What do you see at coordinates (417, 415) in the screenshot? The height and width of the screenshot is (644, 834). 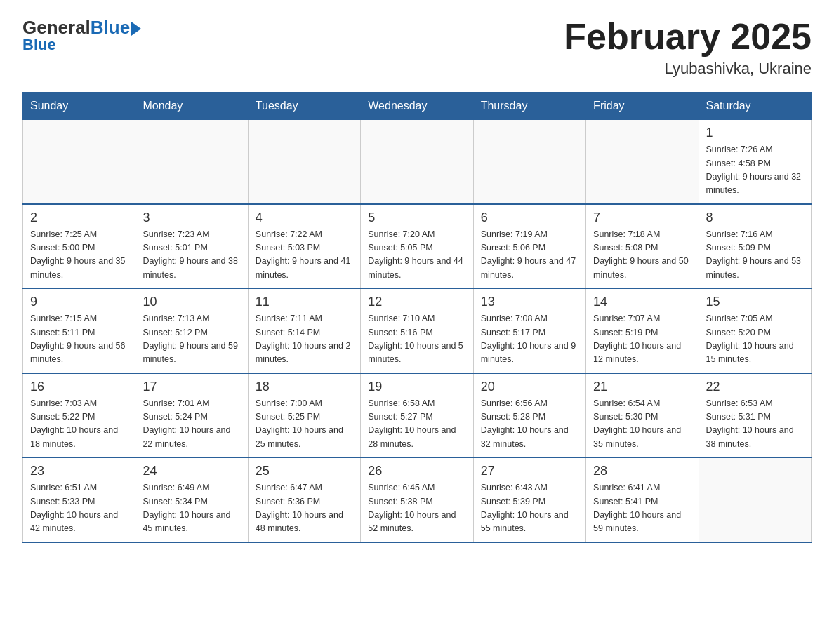 I see `calendar-week-row: 16Sunrise: 7:03 AM Sunset: 5:22 PM Dayli…` at bounding box center [417, 415].